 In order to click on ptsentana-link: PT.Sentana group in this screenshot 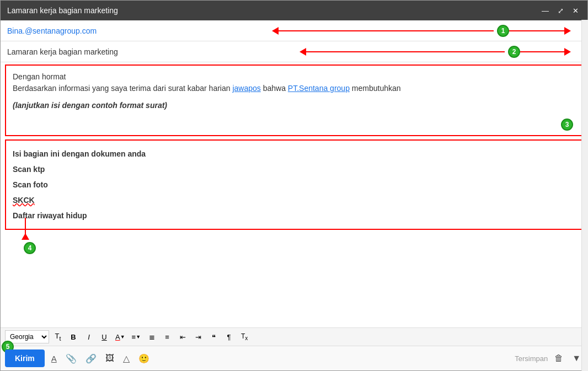, I will do `click(319, 88)`.